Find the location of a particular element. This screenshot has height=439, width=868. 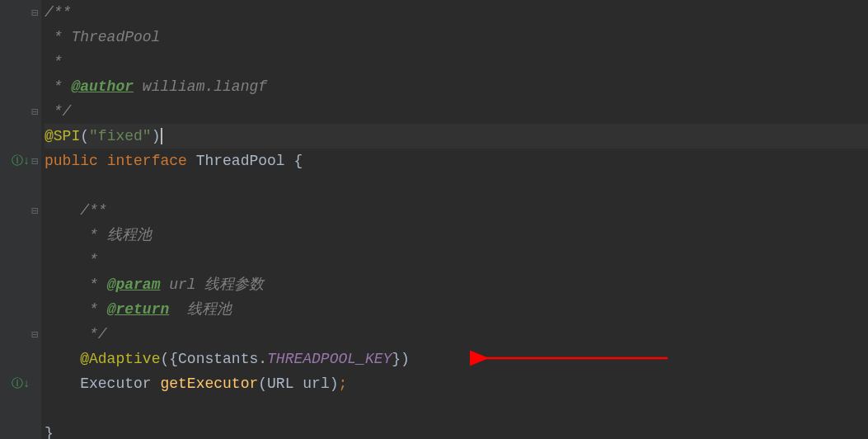

keyword: public is located at coordinates (76, 161).